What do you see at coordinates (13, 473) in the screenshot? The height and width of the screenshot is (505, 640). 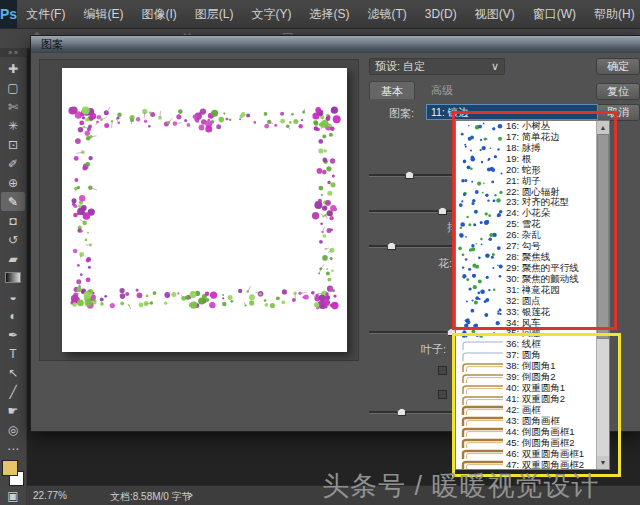 I see `foreground-background-swatches` at bounding box center [13, 473].